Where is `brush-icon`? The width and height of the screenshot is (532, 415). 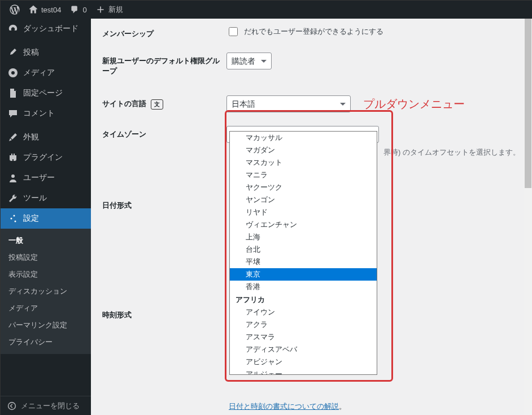
brush-icon is located at coordinates (13, 137).